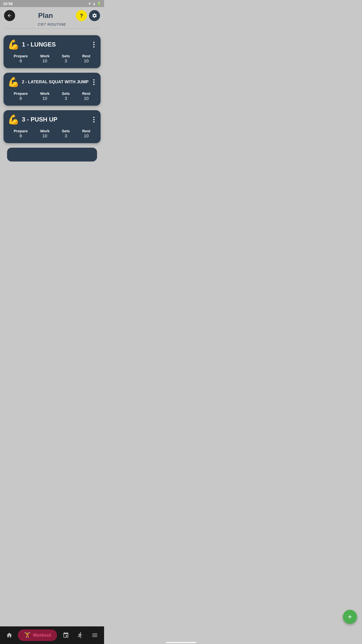 This screenshot has height=644, width=362. I want to click on status-bar: 10:58 ▼ ▲ 🔋, so click(52, 4).